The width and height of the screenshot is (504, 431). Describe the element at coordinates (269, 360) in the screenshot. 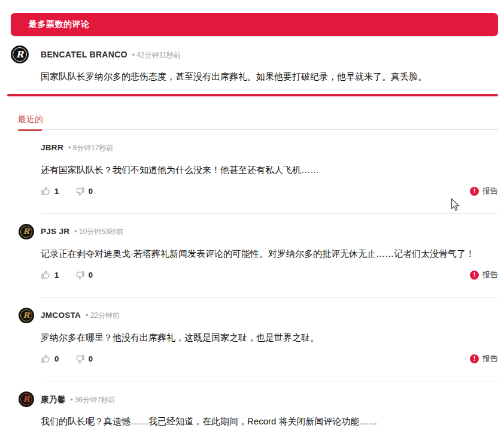

I see `comment-actions: 0 0 ! 报告` at that location.